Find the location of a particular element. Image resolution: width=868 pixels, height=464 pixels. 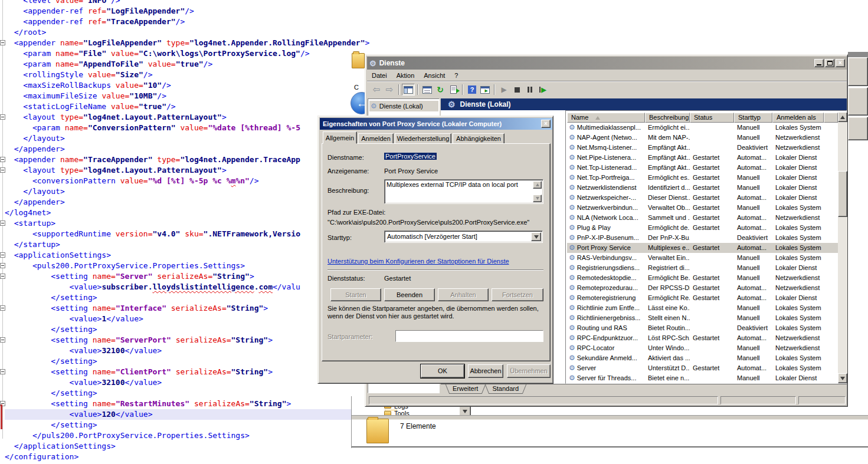

service-name-cell: RPC-Locator is located at coordinates (606, 348).